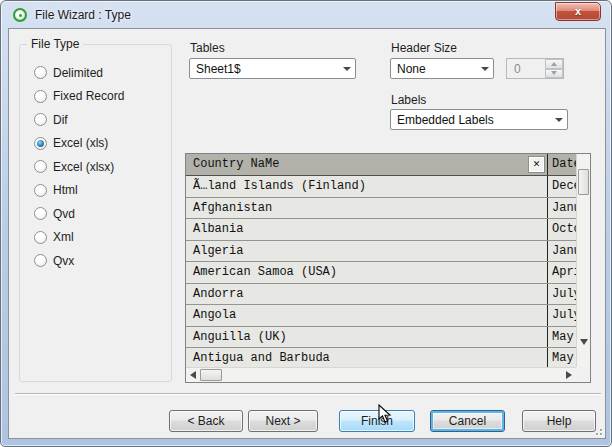 Image resolution: width=612 pixels, height=447 pixels. What do you see at coordinates (381, 273) in the screenshot?
I see `table-row: American Samoa (USA) Apri` at bounding box center [381, 273].